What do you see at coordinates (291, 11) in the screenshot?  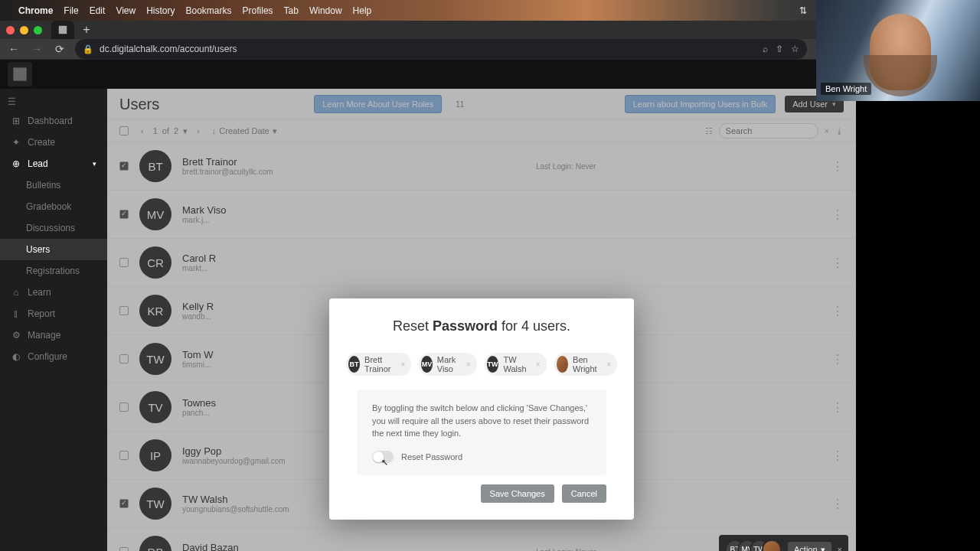 I see `menu-tab: Tab` at bounding box center [291, 11].